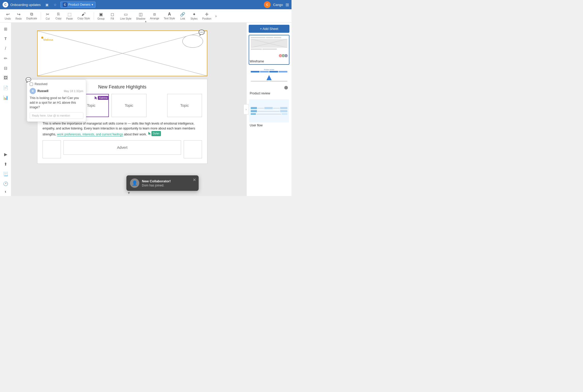 This screenshot has width=583, height=392. I want to click on product-review-avatar, so click(286, 88).